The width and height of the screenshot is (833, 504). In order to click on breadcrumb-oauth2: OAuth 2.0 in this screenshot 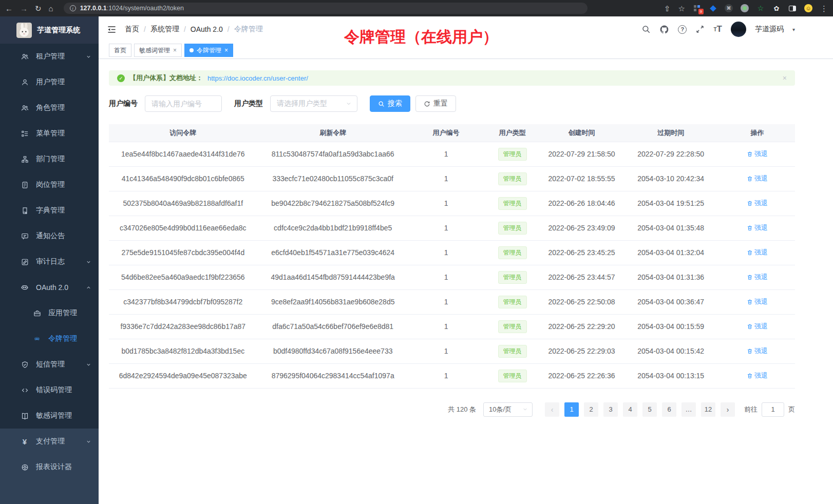, I will do `click(206, 29)`.